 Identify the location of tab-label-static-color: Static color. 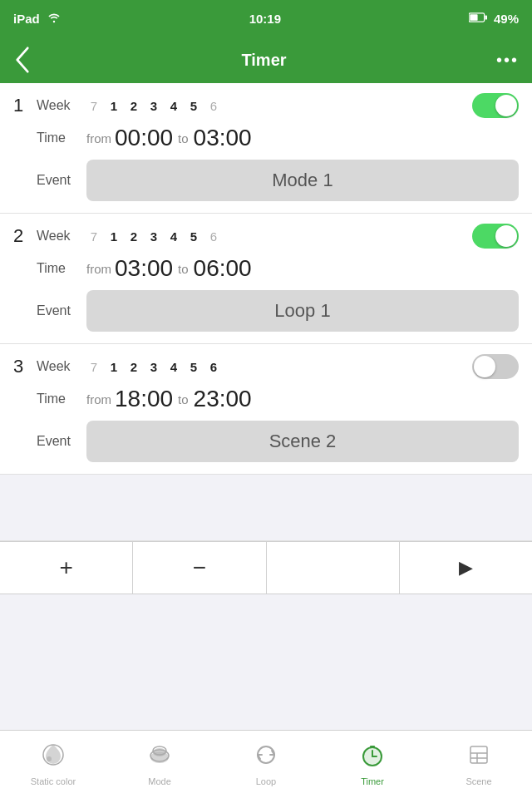
(53, 781).